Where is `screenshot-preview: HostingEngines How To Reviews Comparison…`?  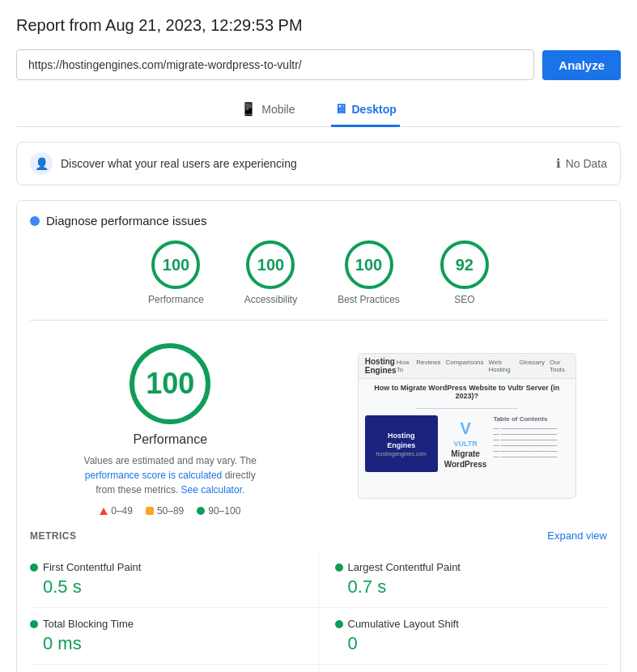 screenshot-preview: HostingEngines How To Reviews Comparison… is located at coordinates (467, 426).